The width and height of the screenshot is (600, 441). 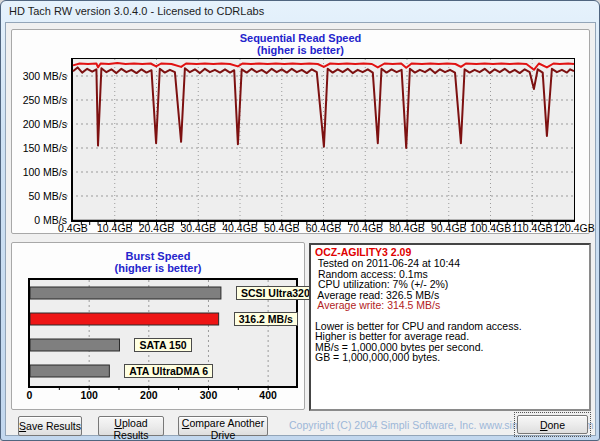 What do you see at coordinates (158, 256) in the screenshot?
I see `burst-chart-title: Burst Speed` at bounding box center [158, 256].